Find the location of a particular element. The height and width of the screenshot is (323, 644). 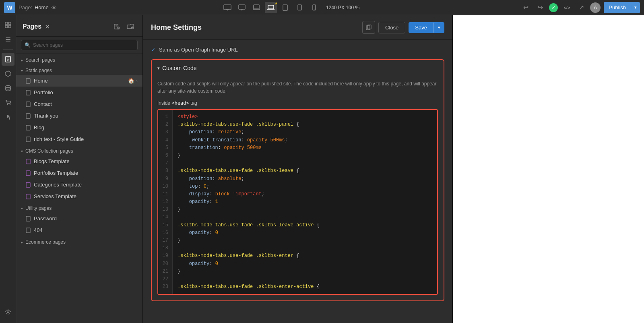

add-element-button is located at coordinates (8, 25).